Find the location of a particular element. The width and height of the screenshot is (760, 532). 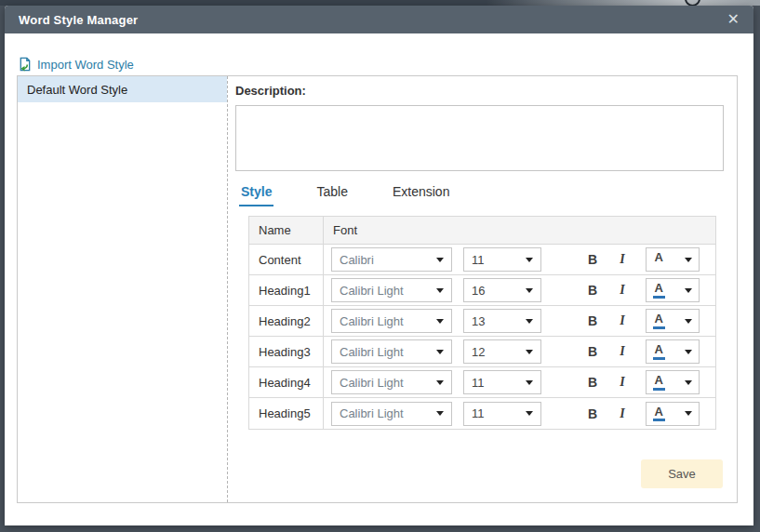

import-icon is located at coordinates (24, 64).